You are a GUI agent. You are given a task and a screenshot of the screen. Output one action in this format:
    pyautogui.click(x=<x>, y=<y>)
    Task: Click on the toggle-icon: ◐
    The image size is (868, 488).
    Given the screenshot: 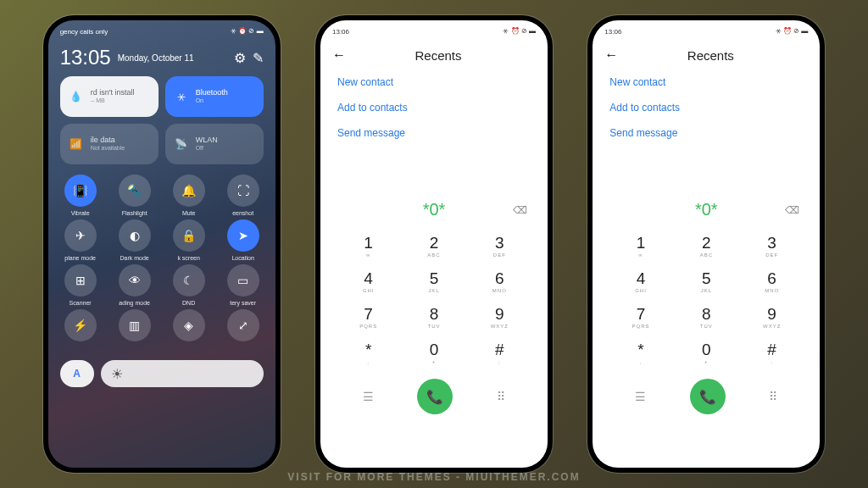 What is the action you would take?
    pyautogui.click(x=135, y=236)
    